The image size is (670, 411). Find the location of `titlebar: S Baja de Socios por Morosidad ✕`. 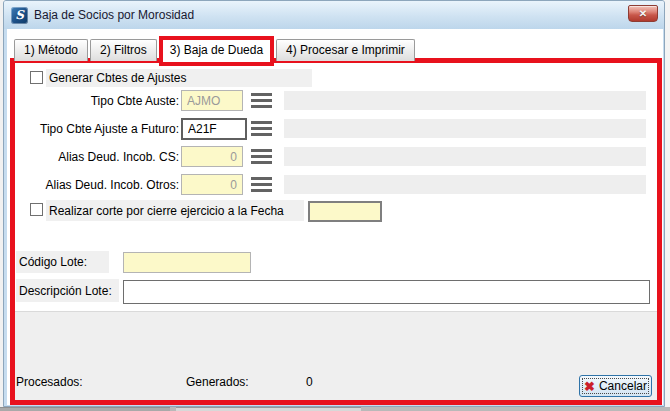

titlebar: S Baja de Socios por Morosidad ✕ is located at coordinates (334, 15).